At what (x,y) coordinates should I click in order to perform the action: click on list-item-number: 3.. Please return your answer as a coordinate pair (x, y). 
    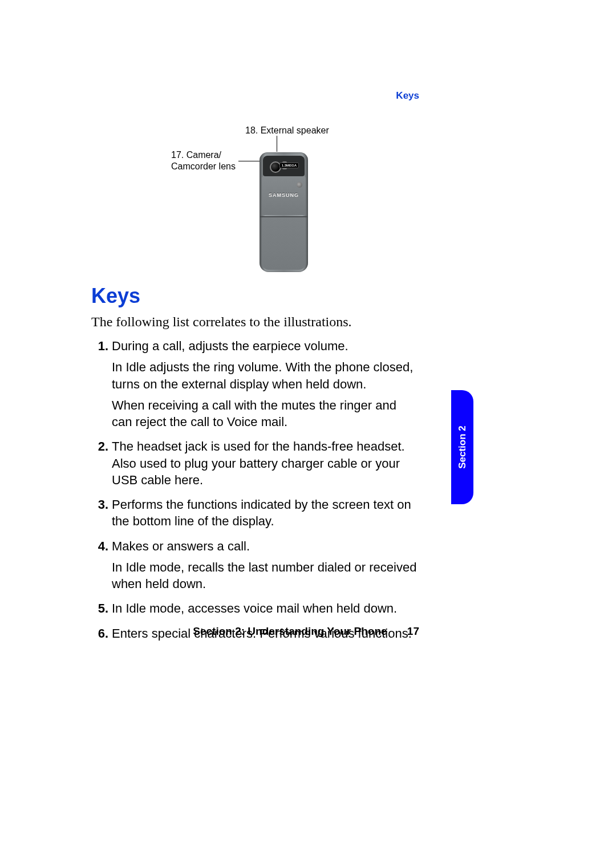
    Looking at the image, I should click on (102, 516).